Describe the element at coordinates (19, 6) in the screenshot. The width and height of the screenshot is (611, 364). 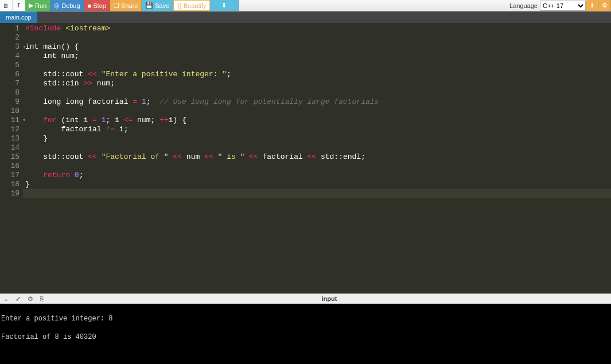
I see `upload-button: ⤒` at that location.